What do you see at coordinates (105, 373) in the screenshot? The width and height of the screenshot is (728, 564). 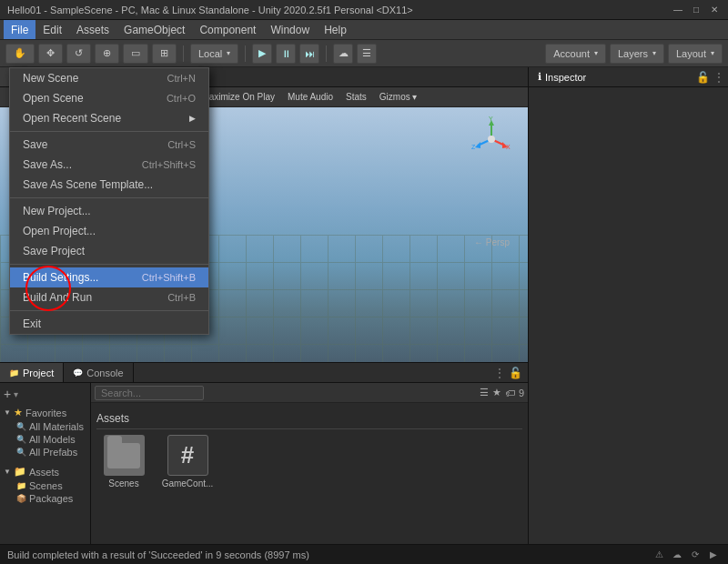 I see `console-tab-label: Console` at bounding box center [105, 373].